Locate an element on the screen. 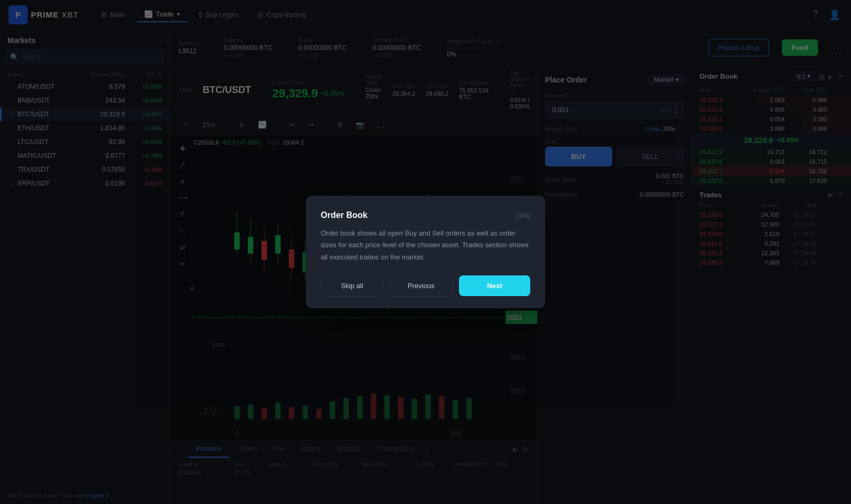 The image size is (851, 504). modal-step: (3/8) is located at coordinates (523, 216).